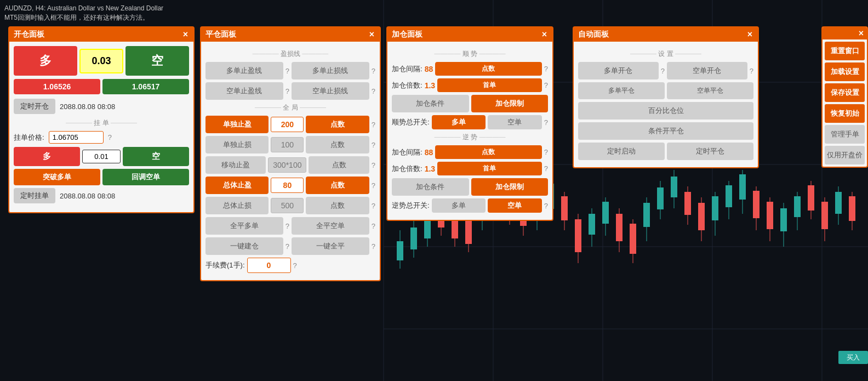 The height and width of the screenshot is (381, 868). I want to click on fee-label: 手续费(1手):, so click(225, 265).